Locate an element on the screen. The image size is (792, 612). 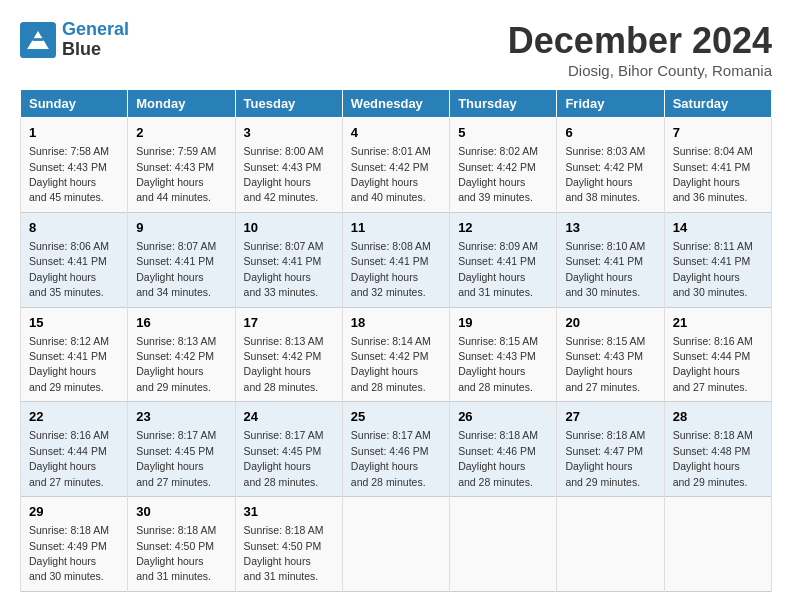
day-number: 16 is located at coordinates (181, 323).